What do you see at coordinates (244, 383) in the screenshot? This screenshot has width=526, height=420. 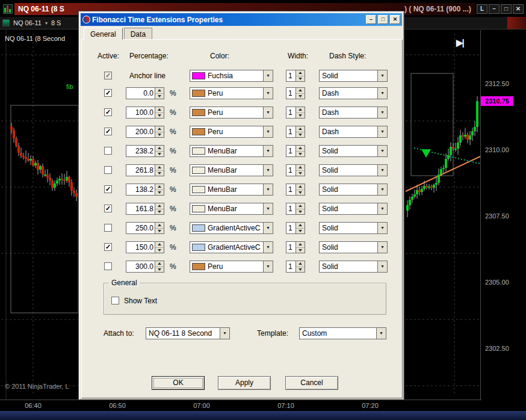 I see `apply-button: Apply` at bounding box center [244, 383].